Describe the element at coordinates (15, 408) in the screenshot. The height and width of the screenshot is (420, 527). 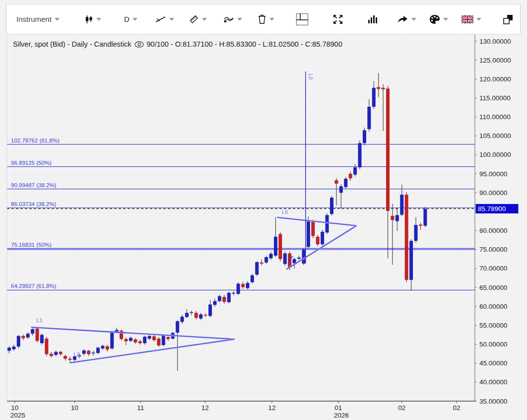
I see `x-tick-label: 10` at that location.